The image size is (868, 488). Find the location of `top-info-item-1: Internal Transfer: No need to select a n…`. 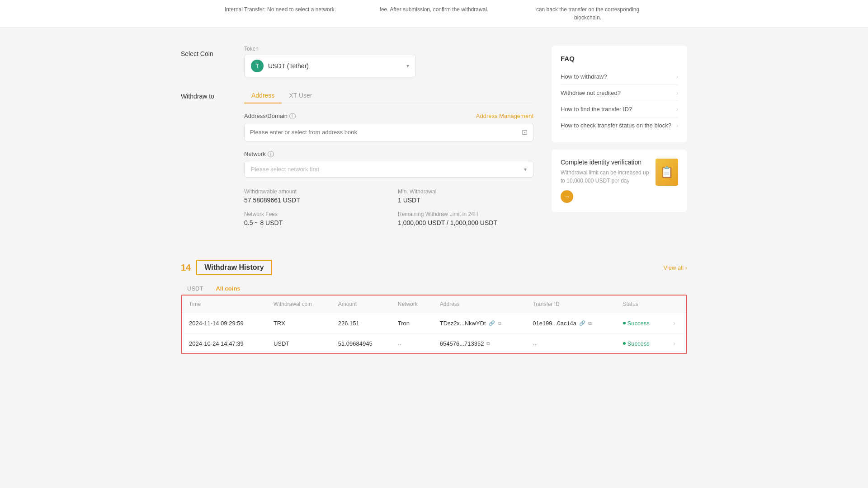

top-info-item-1: Internal Transfer: No need to select a n… is located at coordinates (280, 14).